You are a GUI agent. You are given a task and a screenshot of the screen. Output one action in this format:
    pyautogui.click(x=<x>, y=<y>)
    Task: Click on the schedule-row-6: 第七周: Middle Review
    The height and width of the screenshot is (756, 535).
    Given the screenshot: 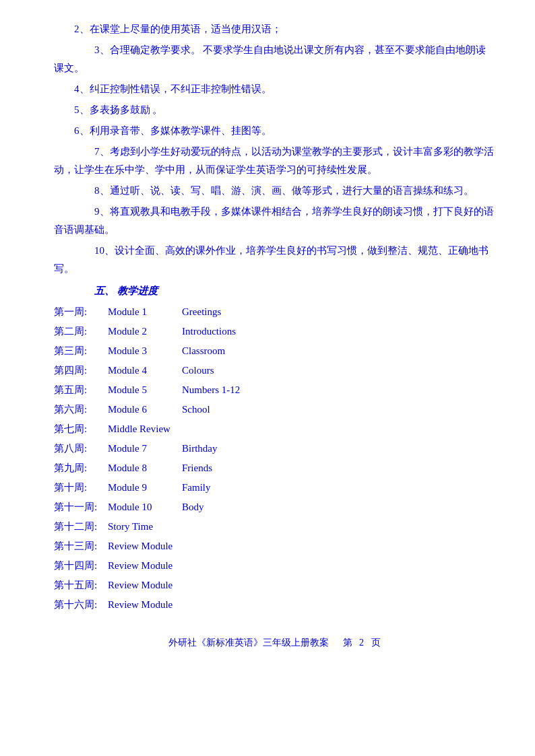 What is the action you would take?
    pyautogui.click(x=274, y=429)
    